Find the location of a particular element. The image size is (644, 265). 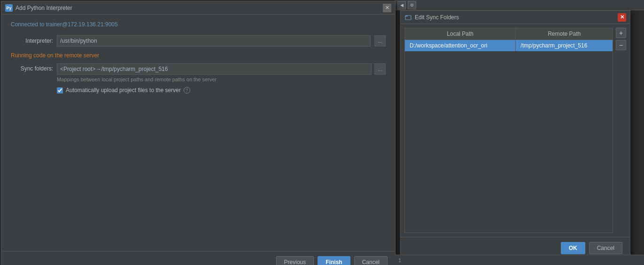

sync-folders-input is located at coordinates (214, 69).